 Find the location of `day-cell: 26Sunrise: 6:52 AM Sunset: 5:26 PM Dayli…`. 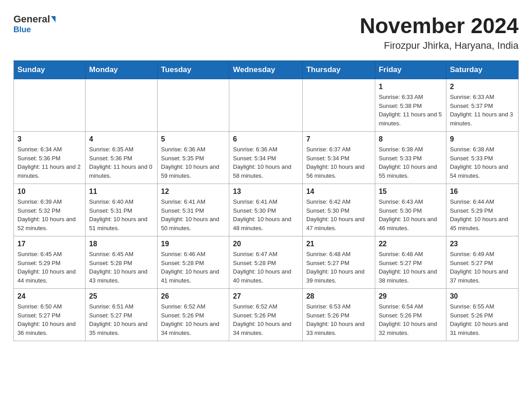

day-cell: 26Sunrise: 6:52 AM Sunset: 5:26 PM Dayli… is located at coordinates (193, 315).